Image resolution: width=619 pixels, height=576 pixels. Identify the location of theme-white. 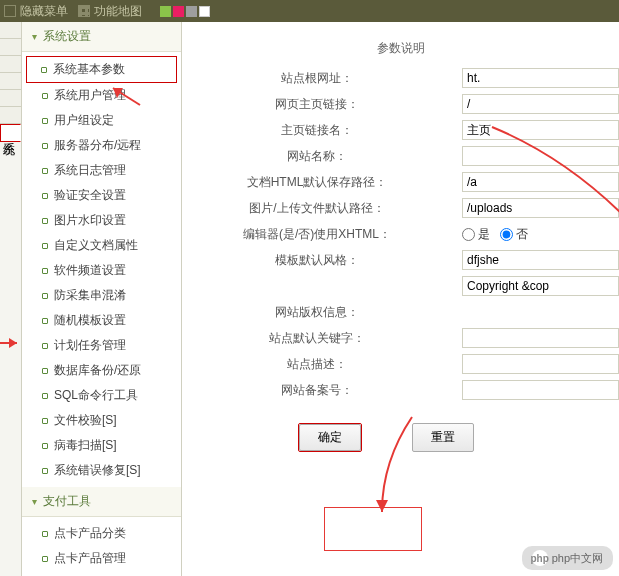
(204, 12).